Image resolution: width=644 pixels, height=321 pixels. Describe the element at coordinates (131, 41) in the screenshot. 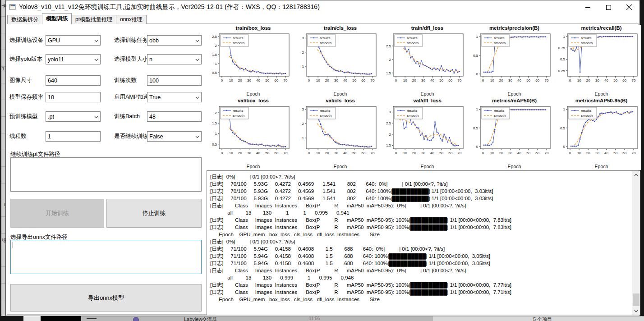

I see `train-task-select-label: 选择训练任务` at that location.